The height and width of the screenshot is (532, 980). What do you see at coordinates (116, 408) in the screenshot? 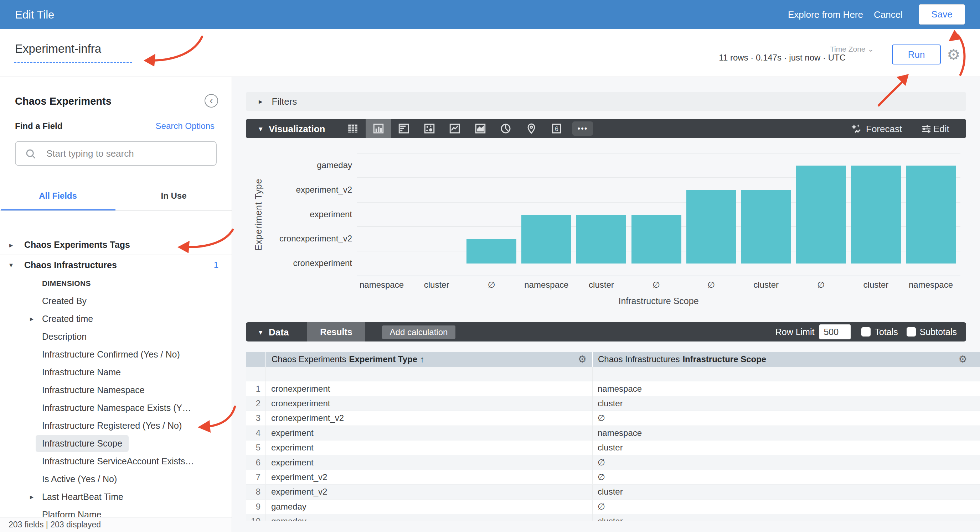
I see `field-tree-item: Infrastructure Namespace Exists (Y…` at bounding box center [116, 408].